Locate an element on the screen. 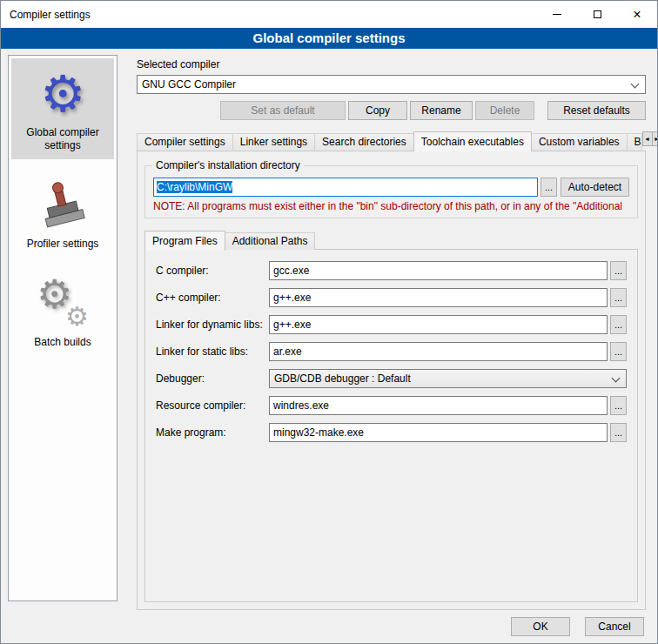 This screenshot has width=658, height=644. field-row-make-program: Make program: ... is located at coordinates (392, 433).